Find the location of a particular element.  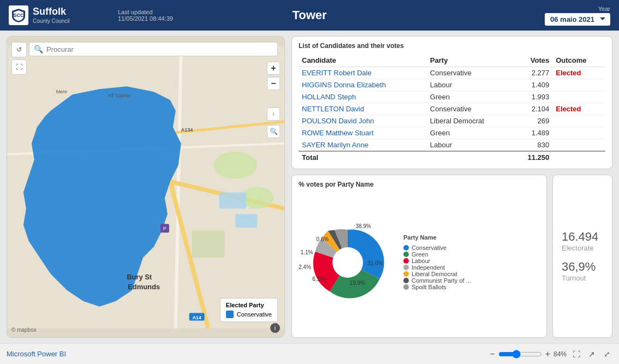

svg-text: Bury St is located at coordinates (140, 277).